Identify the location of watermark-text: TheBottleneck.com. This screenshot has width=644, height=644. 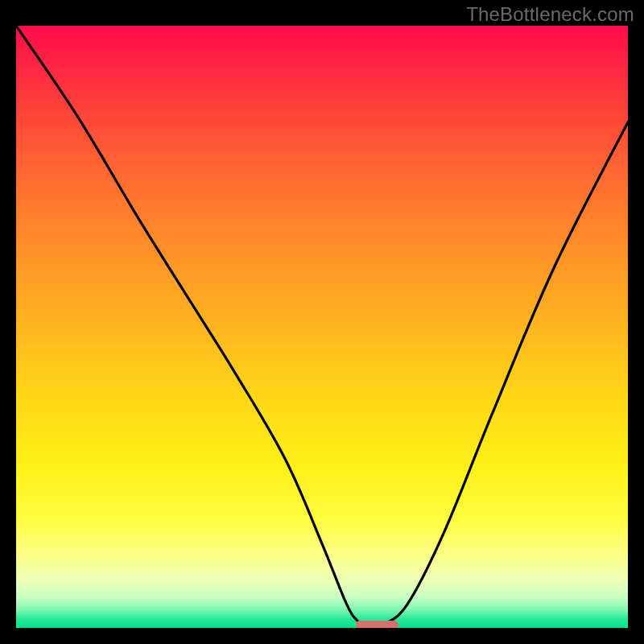
(551, 14).